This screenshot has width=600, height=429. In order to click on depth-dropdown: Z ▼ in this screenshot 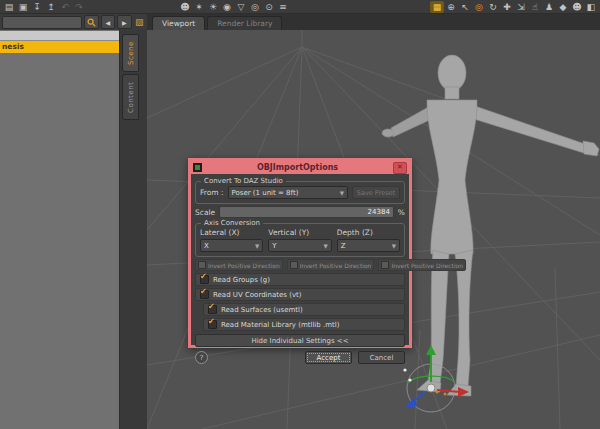, I will do `click(368, 246)`.